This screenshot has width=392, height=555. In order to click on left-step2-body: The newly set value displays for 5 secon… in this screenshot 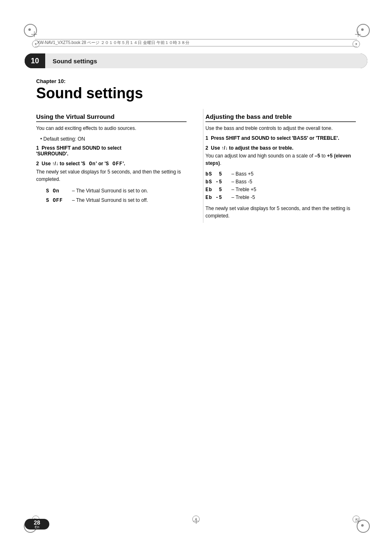, I will do `click(111, 176)`.